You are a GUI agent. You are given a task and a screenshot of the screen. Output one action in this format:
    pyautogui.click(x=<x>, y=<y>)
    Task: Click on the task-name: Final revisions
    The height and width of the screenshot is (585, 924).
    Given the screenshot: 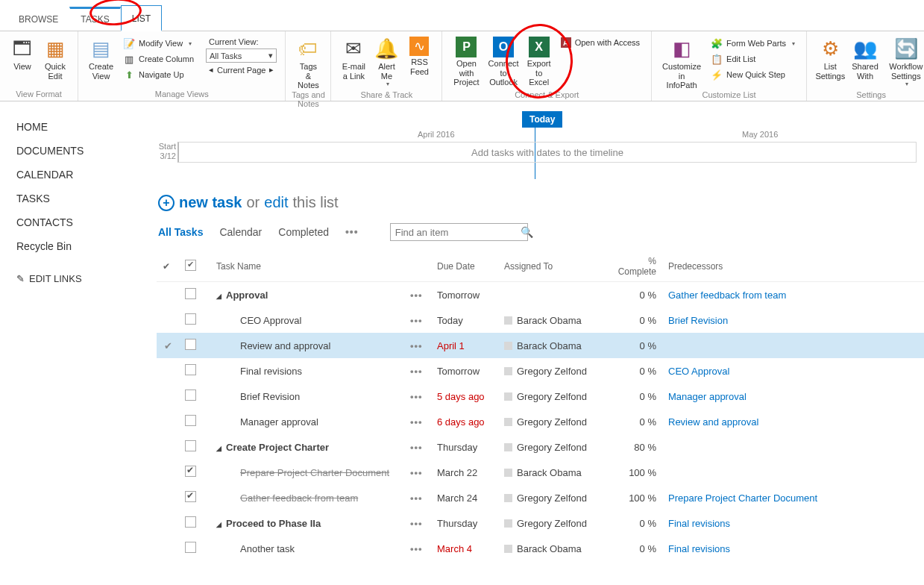 What is the action you would take?
    pyautogui.click(x=260, y=372)
    